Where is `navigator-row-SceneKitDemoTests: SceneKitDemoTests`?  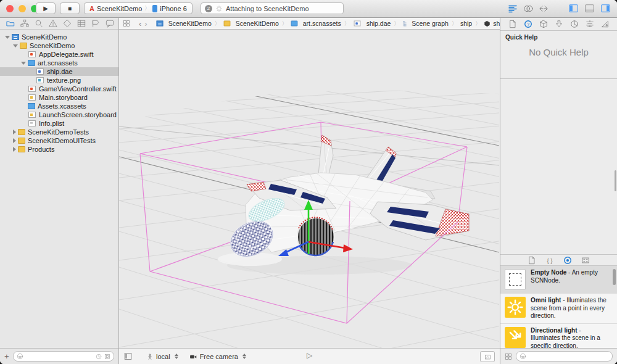
navigator-row-SceneKitDemoTests: SceneKitDemoTests is located at coordinates (59, 132).